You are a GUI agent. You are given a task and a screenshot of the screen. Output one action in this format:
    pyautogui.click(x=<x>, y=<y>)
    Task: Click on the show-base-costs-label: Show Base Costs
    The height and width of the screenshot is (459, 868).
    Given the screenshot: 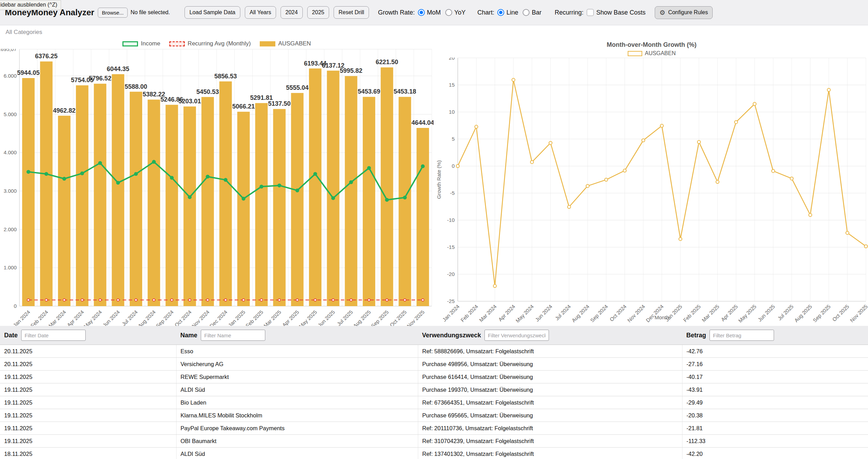 What is the action you would take?
    pyautogui.click(x=621, y=12)
    